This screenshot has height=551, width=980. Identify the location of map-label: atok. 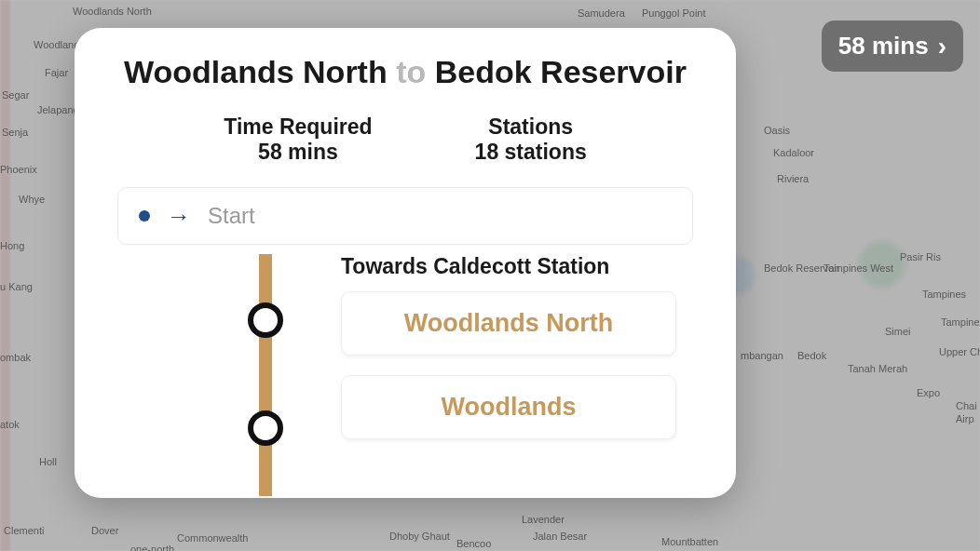
(9, 424).